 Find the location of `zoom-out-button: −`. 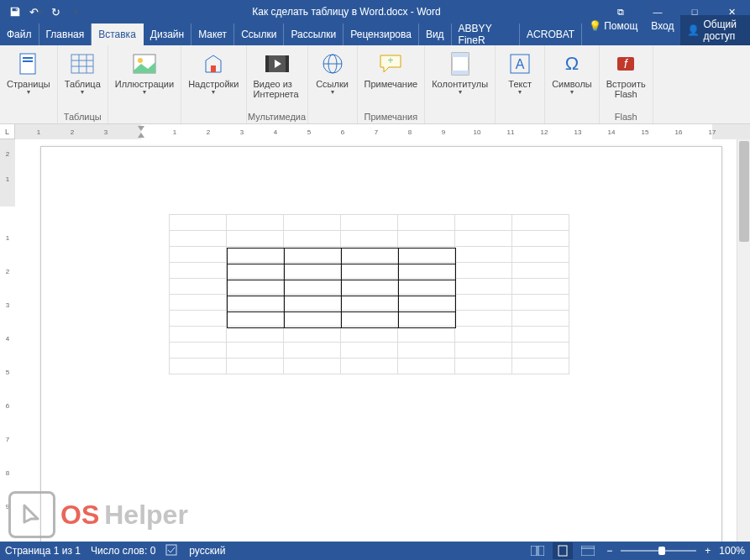

zoom-out-button: − is located at coordinates (610, 551).